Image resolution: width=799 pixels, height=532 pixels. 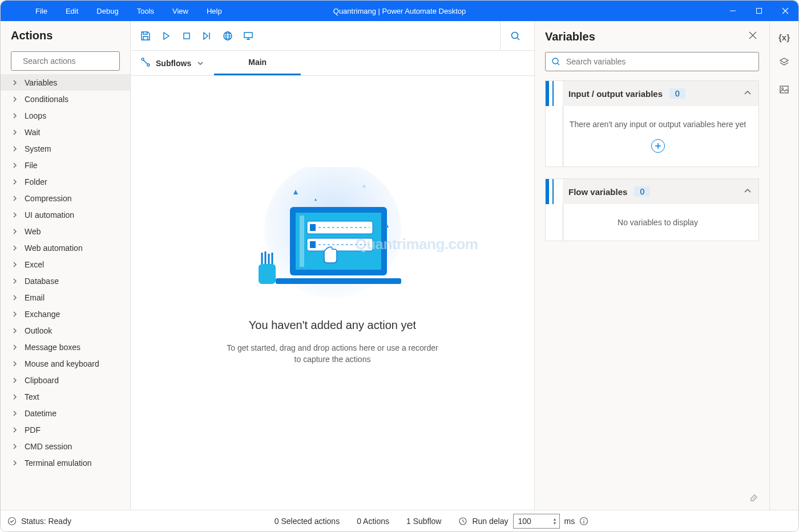 I want to click on io-variables-header: Input / output variables 0, so click(x=652, y=94).